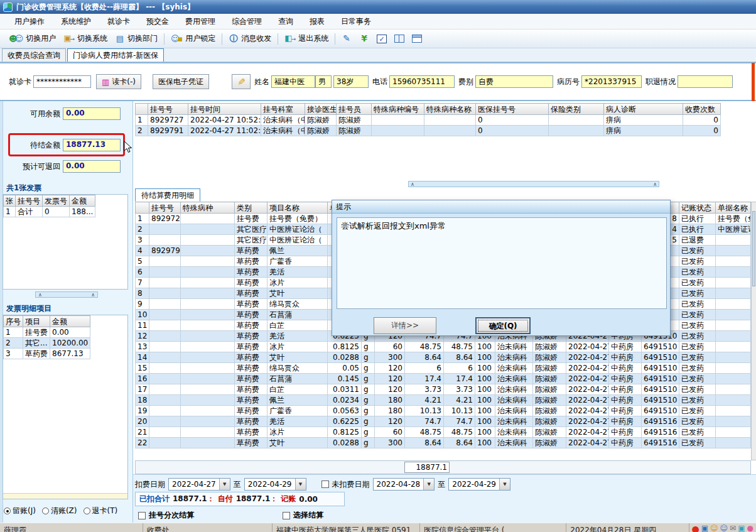 The image size is (756, 532). I want to click on detail-button: 详情>>, so click(405, 325).